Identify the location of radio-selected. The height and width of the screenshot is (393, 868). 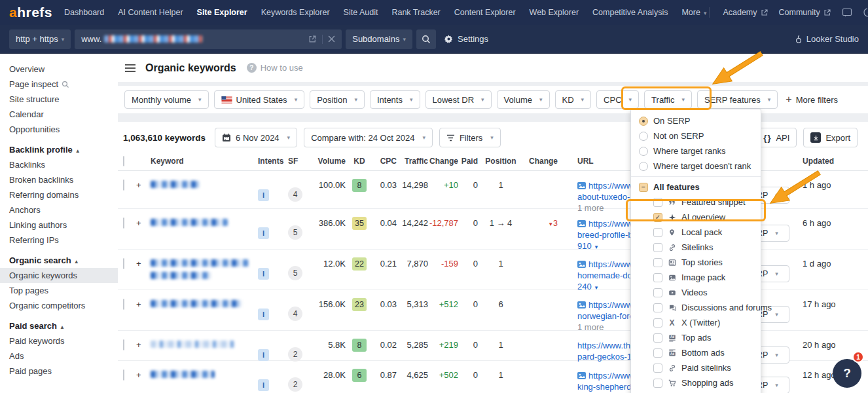
(643, 121).